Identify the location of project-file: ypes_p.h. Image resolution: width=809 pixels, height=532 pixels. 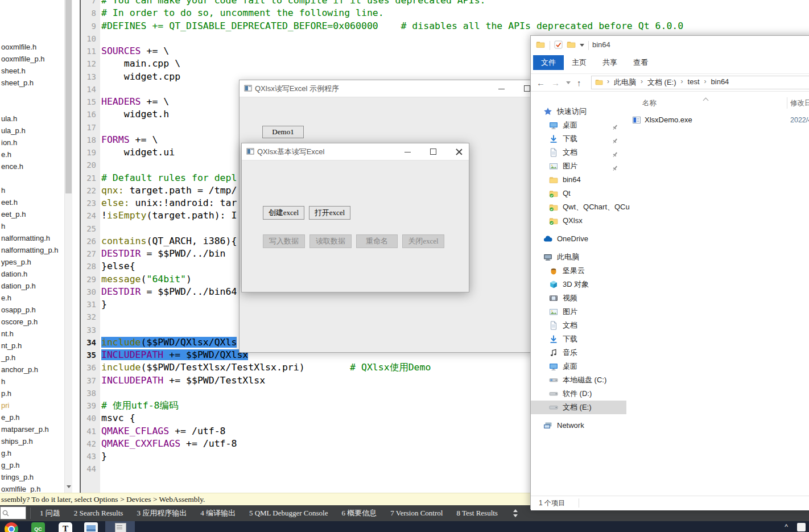
(32, 262).